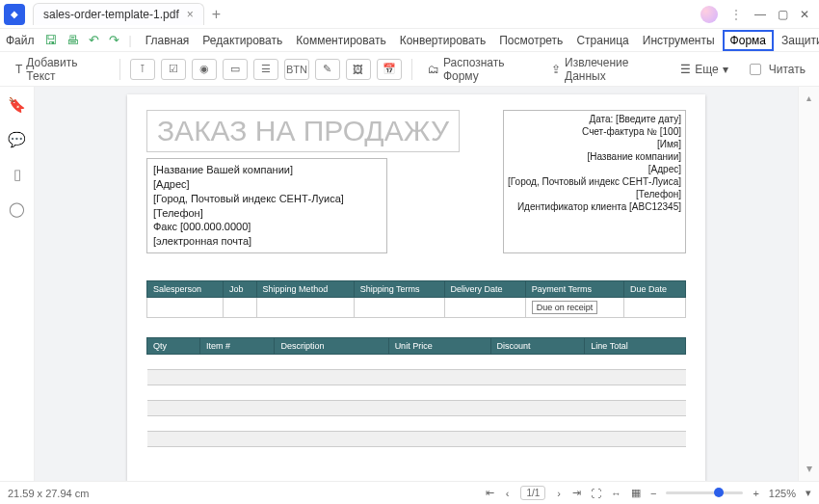 This screenshot has width=819, height=504. What do you see at coordinates (204, 69) in the screenshot?
I see `radio-tool: ◉` at bounding box center [204, 69].